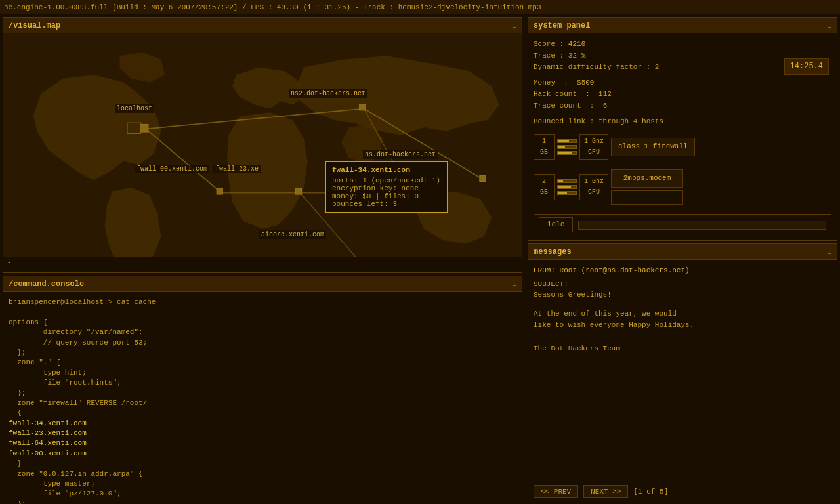 This screenshot has height=504, width=840. Describe the element at coordinates (386, 188) in the screenshot. I see `tooltip-encryption: encryption key: none` at that location.